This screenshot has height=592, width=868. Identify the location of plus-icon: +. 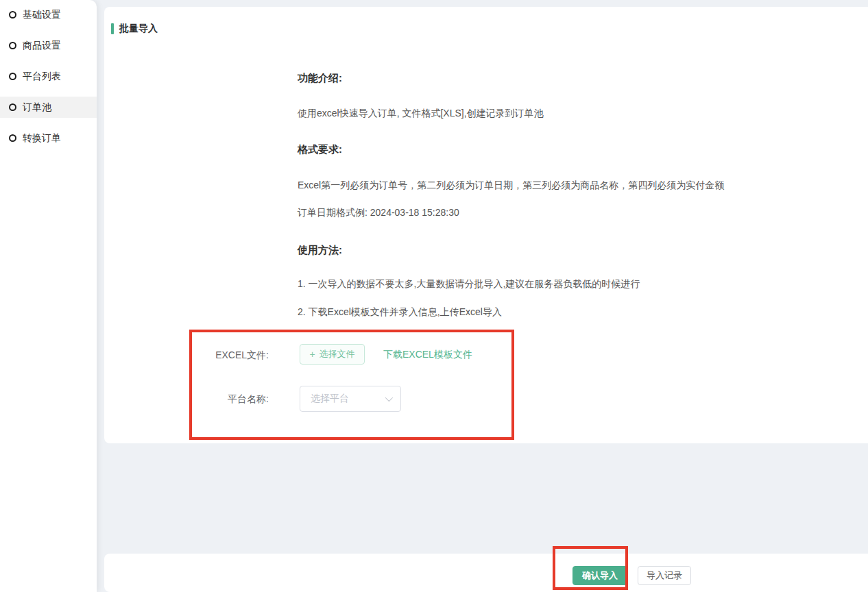
(312, 354).